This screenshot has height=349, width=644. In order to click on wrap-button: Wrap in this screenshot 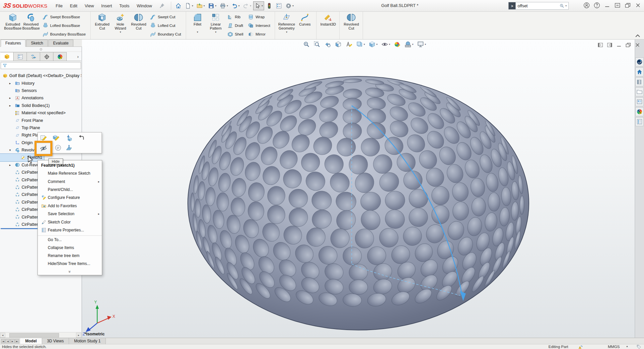, I will do `click(259, 17)`.